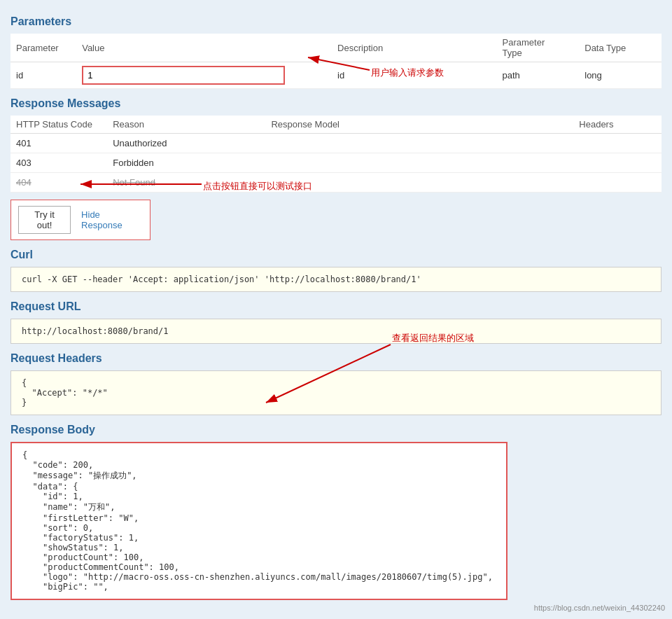  What do you see at coordinates (620, 48) in the screenshot?
I see `datatype-col-header: Data Type` at bounding box center [620, 48].